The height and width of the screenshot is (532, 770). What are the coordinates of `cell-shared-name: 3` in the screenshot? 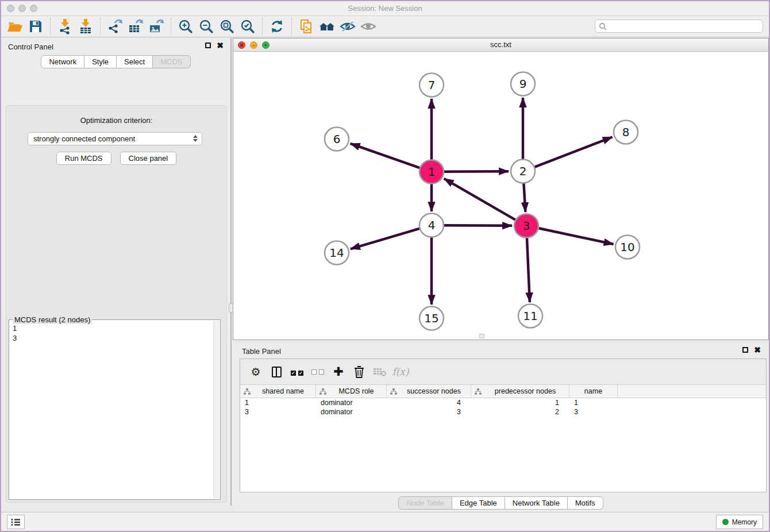 It's located at (278, 412).